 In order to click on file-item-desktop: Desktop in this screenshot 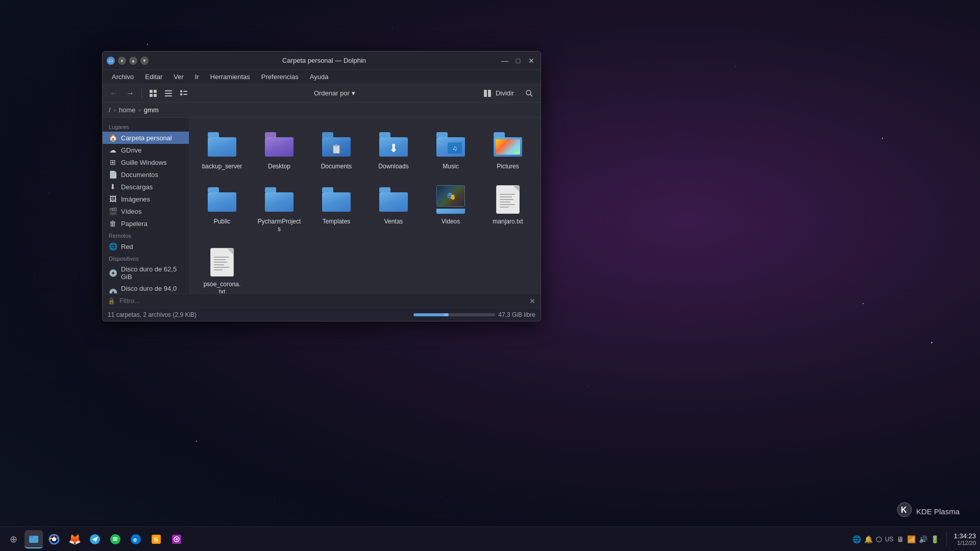, I will do `click(279, 149)`.